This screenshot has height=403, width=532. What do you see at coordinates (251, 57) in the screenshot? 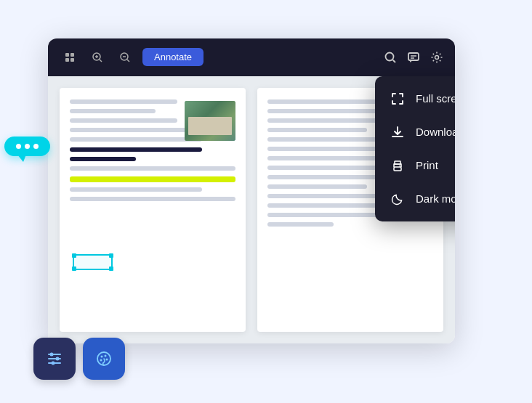
I see `toolbar: Annotate` at bounding box center [251, 57].